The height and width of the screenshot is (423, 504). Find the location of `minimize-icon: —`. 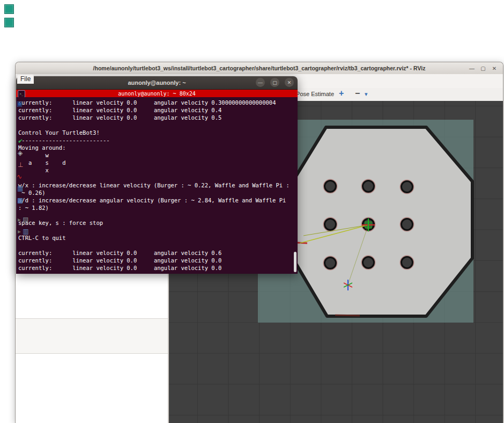

minimize-icon: — is located at coordinates (472, 69).